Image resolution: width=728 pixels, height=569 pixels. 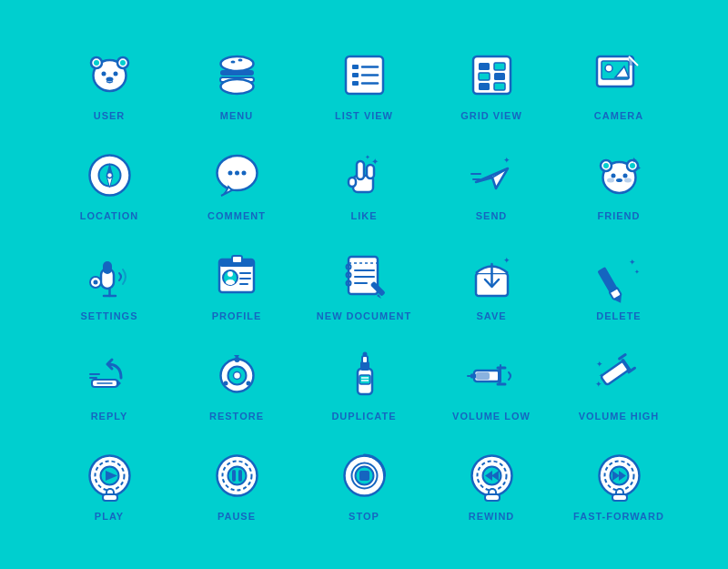 What do you see at coordinates (619, 76) in the screenshot?
I see `camera-icon` at bounding box center [619, 76].